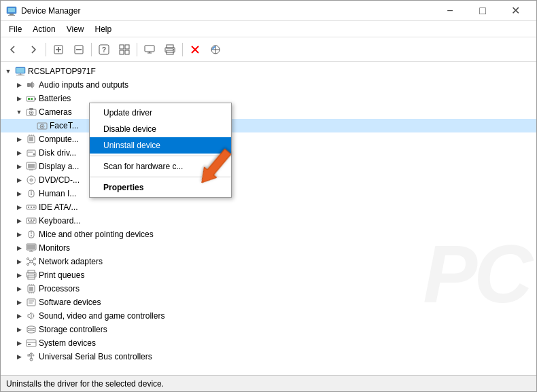 This screenshot has width=537, height=392. What do you see at coordinates (268, 248) in the screenshot?
I see `tree-item-monitors: ▶ Monitors` at bounding box center [268, 248].